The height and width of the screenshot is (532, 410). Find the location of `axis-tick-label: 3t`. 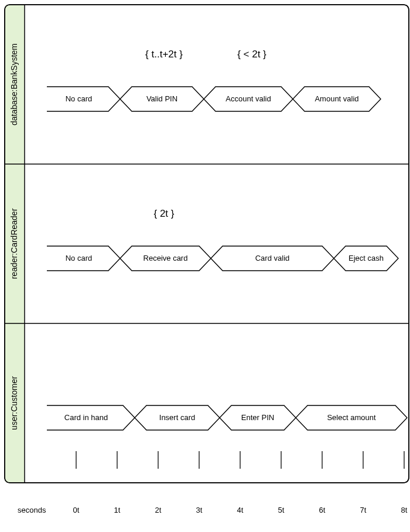

axis-tick-label: 3t is located at coordinates (199, 510).